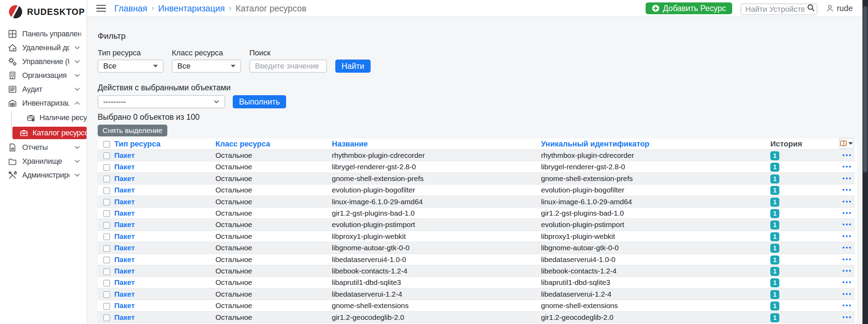  What do you see at coordinates (288, 66) in the screenshot?
I see `filter-search-input` at bounding box center [288, 66].